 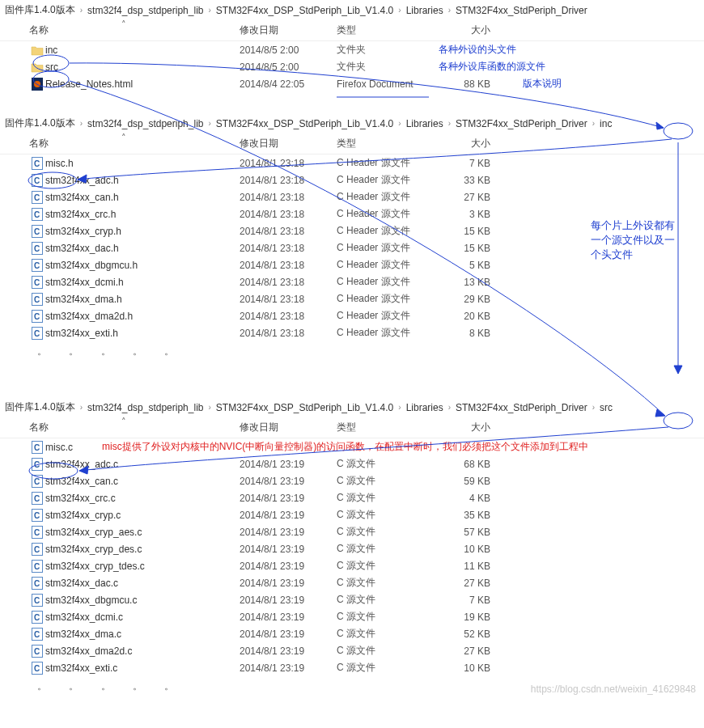 I want to click on file-size: 7 KB, so click(x=462, y=163).